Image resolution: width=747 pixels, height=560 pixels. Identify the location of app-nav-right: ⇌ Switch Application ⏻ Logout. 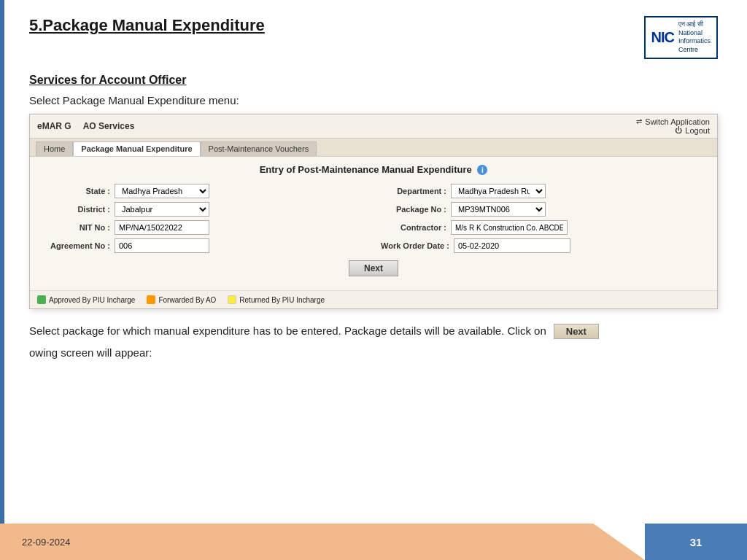
(673, 126).